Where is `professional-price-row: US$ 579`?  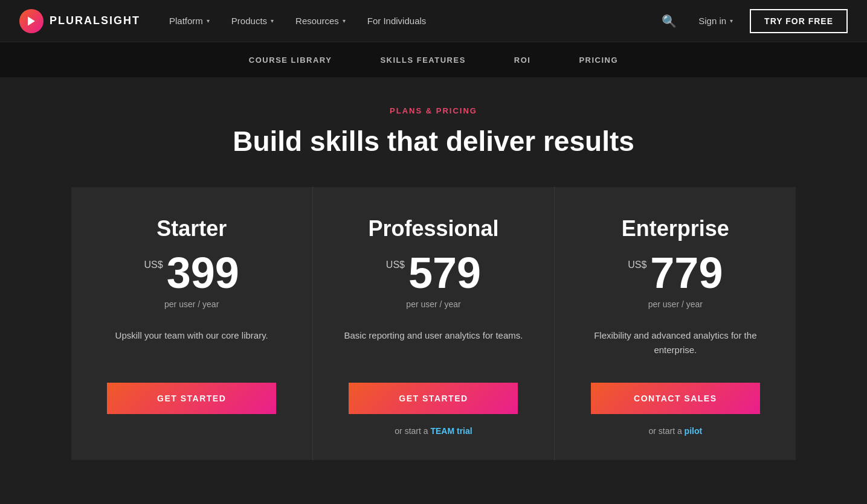
professional-price-row: US$ 579 is located at coordinates (434, 273).